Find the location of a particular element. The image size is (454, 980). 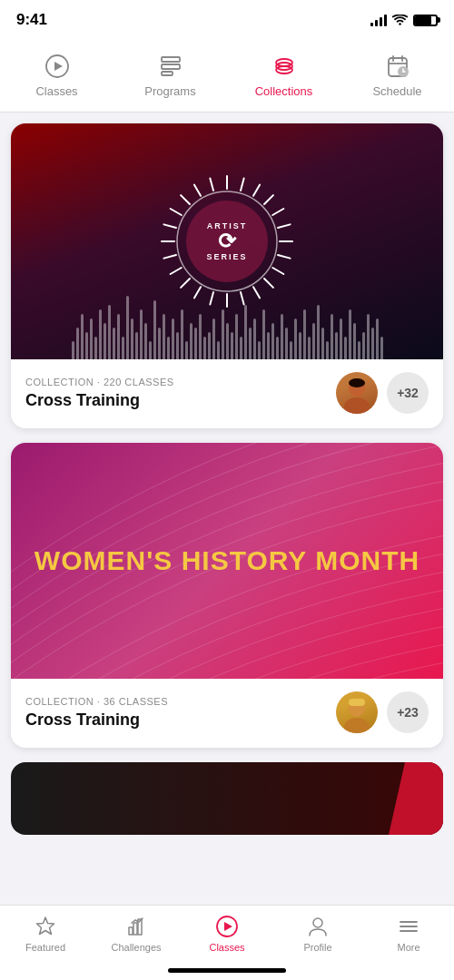

card-meta-artist: COLLECTION · 220 CLASSES is located at coordinates (100, 382).